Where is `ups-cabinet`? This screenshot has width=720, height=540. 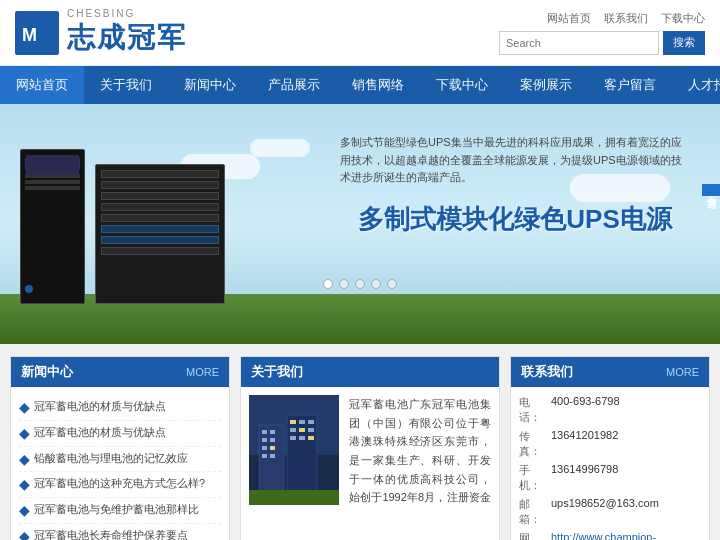
ups-cabinet is located at coordinates (52, 226).